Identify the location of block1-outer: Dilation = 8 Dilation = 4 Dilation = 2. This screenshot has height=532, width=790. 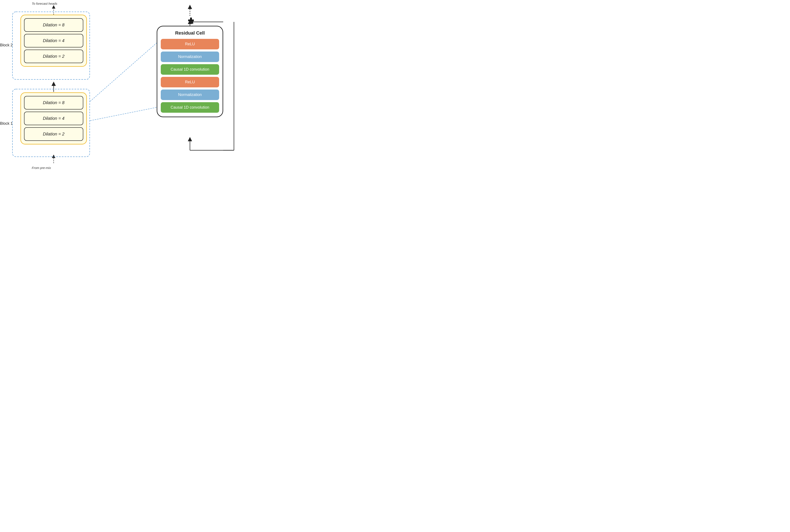
(54, 118).